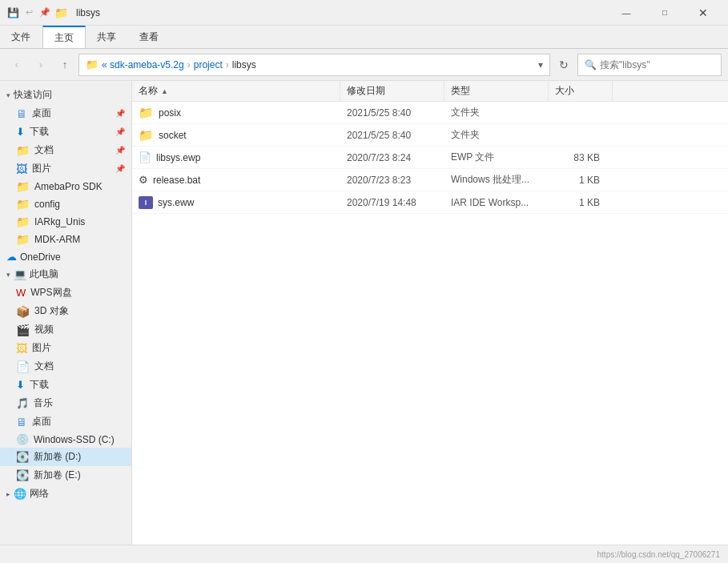 Image resolution: width=728 pixels, height=563 pixels. Describe the element at coordinates (22, 187) in the screenshot. I see `ameba-folder-icon: 📁` at that location.